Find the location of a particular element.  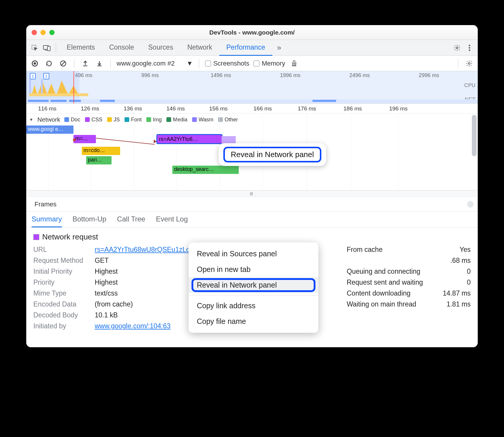

resizer-handle: ≡ is located at coordinates (252, 194).